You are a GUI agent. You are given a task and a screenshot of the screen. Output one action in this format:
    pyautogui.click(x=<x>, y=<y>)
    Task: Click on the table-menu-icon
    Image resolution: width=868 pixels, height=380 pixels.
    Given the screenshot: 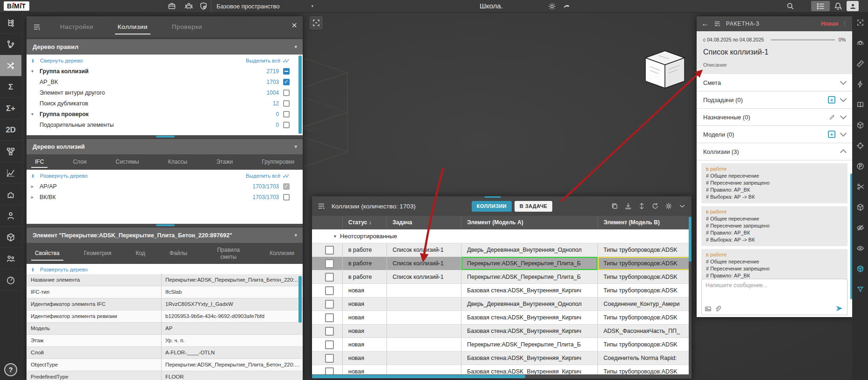 What is the action you would take?
    pyautogui.click(x=322, y=206)
    